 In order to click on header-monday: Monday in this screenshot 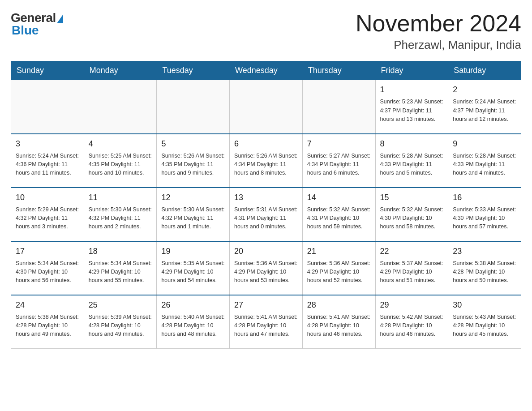, I will do `click(120, 71)`.